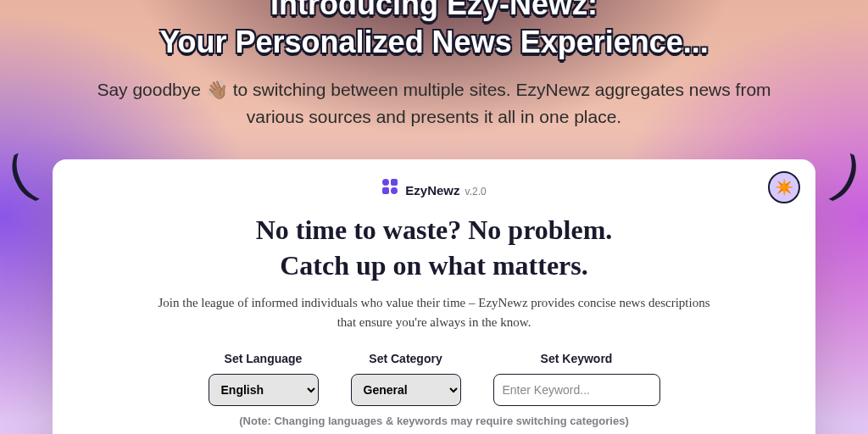 The width and height of the screenshot is (868, 434). What do you see at coordinates (434, 42) in the screenshot?
I see `hero-title-line2: Your Personalized News Experience...` at bounding box center [434, 42].